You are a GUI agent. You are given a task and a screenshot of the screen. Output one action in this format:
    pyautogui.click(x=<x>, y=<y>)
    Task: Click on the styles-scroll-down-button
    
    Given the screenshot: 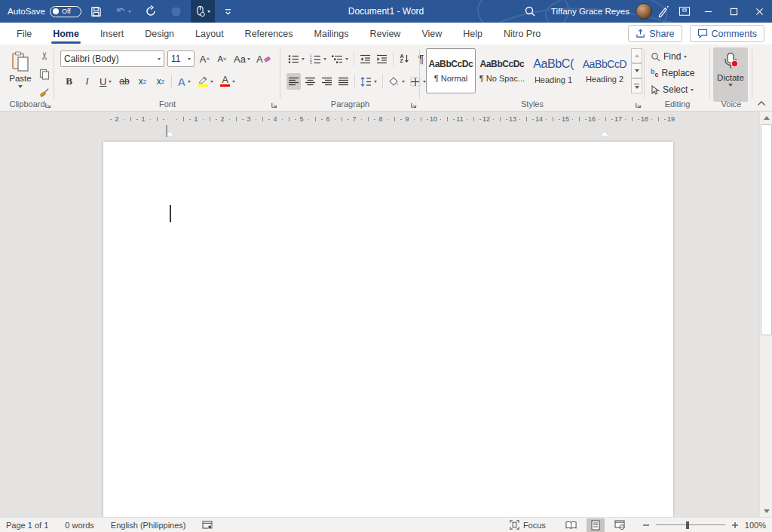 What is the action you would take?
    pyautogui.click(x=636, y=71)
    